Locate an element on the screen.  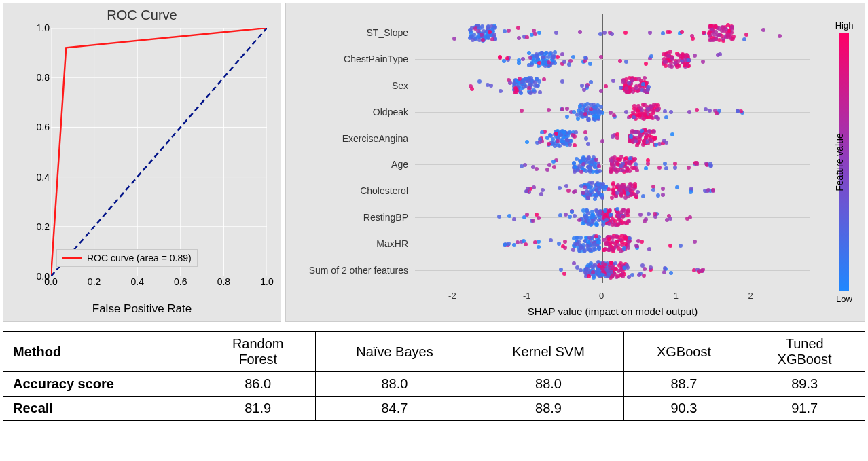
roc-grid is located at coordinates (159, 152).